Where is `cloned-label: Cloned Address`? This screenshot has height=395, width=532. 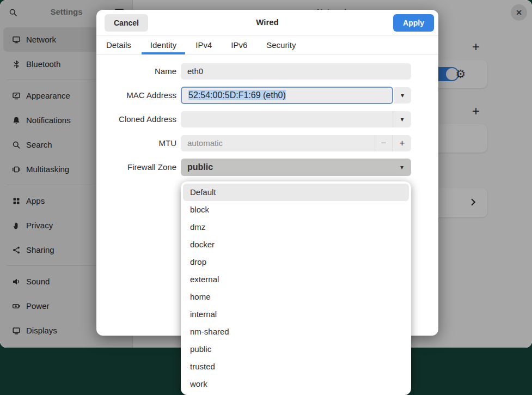
cloned-label: Cloned Address is located at coordinates (136, 119).